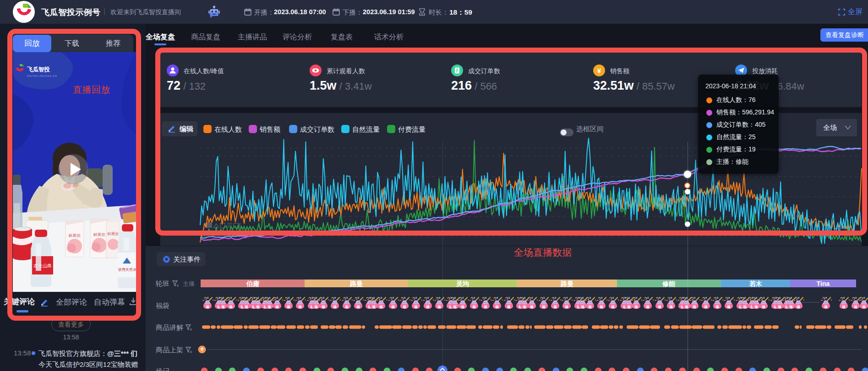  What do you see at coordinates (253, 284) in the screenshot?
I see `svg-text: 伯庸` at bounding box center [253, 284].